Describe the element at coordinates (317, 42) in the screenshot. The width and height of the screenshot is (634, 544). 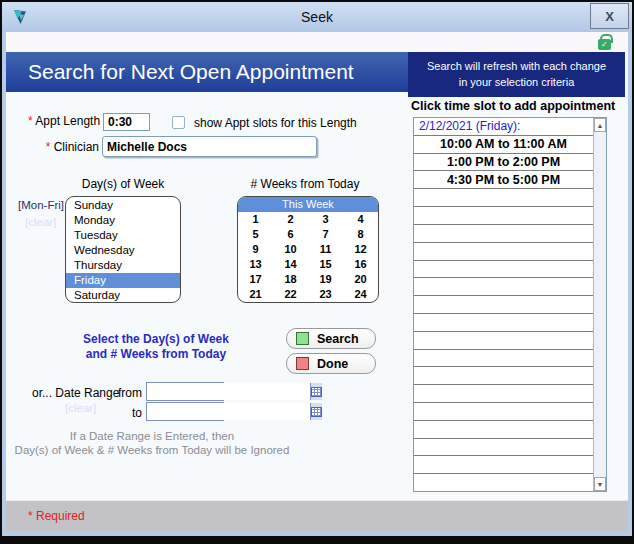
I see `toolbar-strip` at that location.